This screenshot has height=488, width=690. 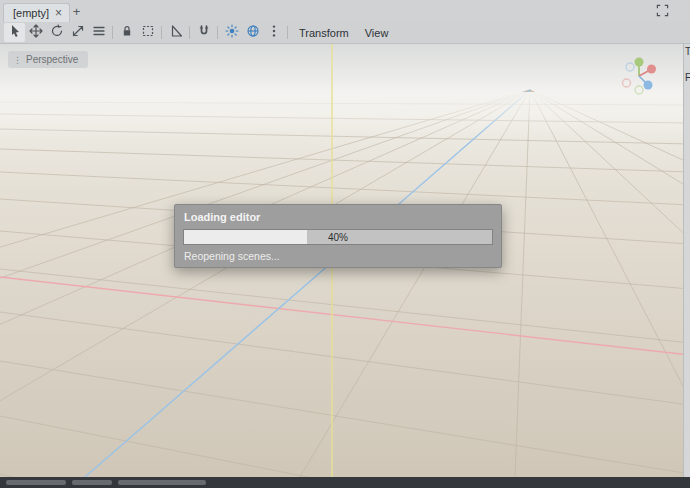 What do you see at coordinates (78, 32) in the screenshot?
I see `scale-tool-button` at bounding box center [78, 32].